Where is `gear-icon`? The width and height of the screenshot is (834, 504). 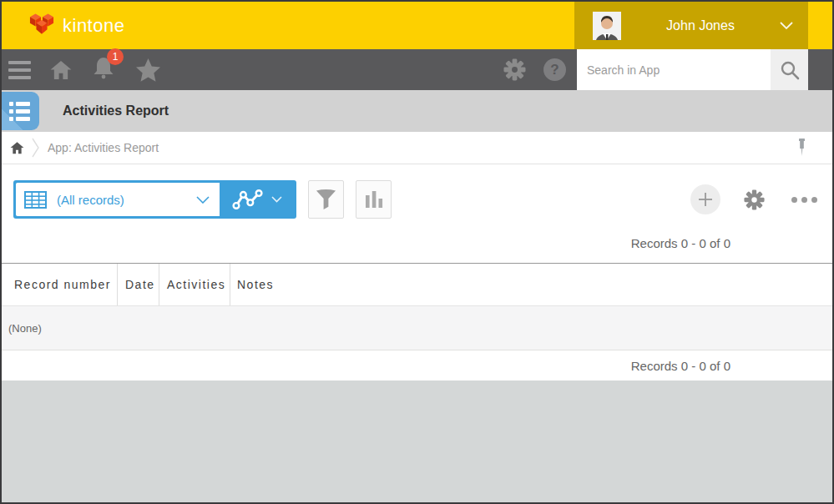 gear-icon is located at coordinates (755, 200).